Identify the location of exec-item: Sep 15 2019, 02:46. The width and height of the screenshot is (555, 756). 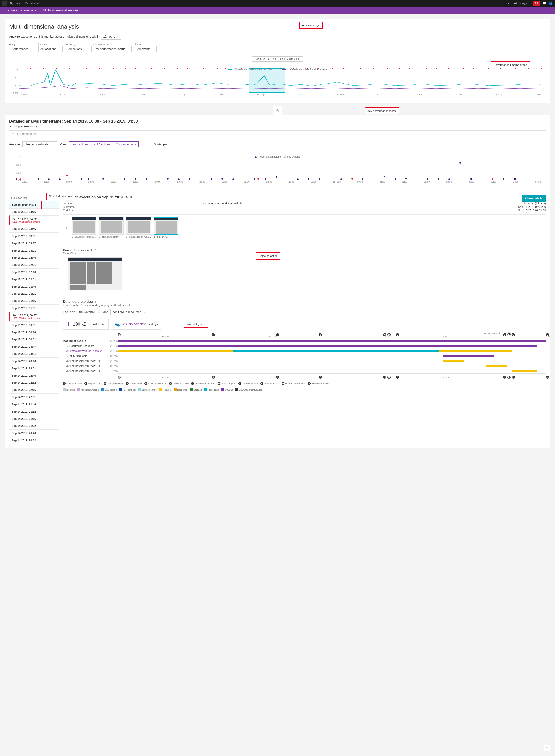
(34, 257).